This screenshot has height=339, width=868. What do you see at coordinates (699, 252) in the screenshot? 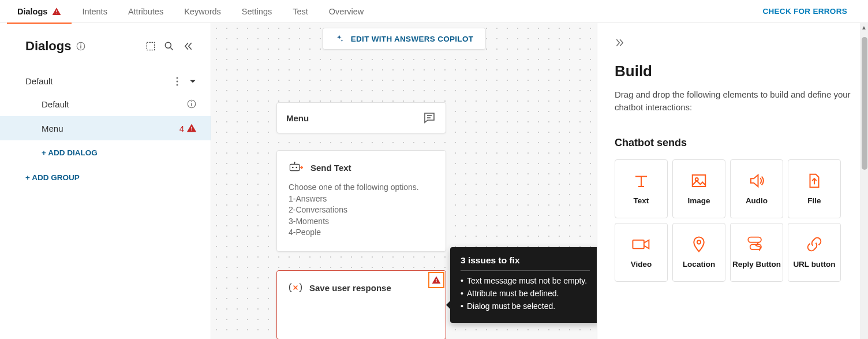
I see `tile-location: Location` at bounding box center [699, 252].